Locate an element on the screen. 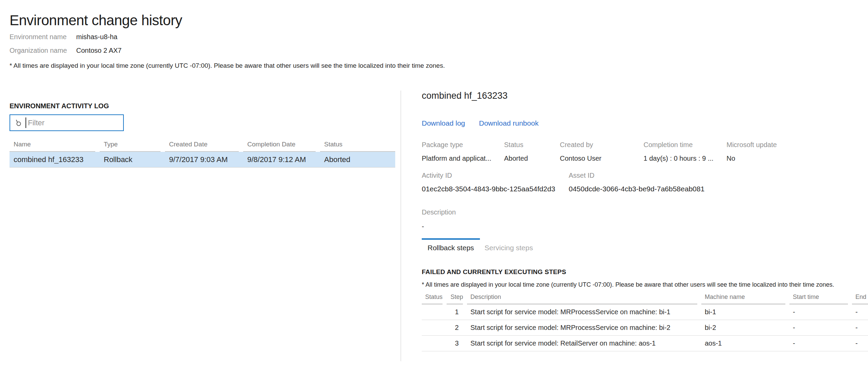  step-machine-name: bi-2 is located at coordinates (746, 328).